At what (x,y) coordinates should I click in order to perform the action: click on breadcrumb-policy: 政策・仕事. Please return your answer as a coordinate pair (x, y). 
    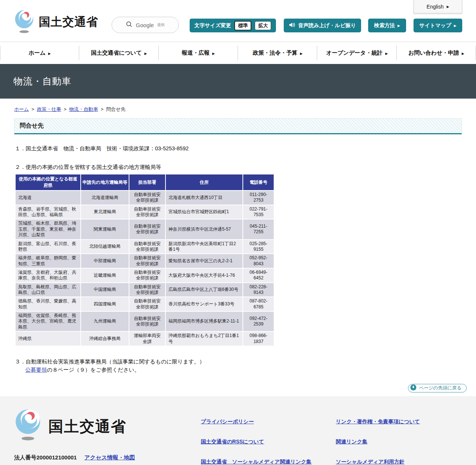
    Looking at the image, I should click on (49, 109).